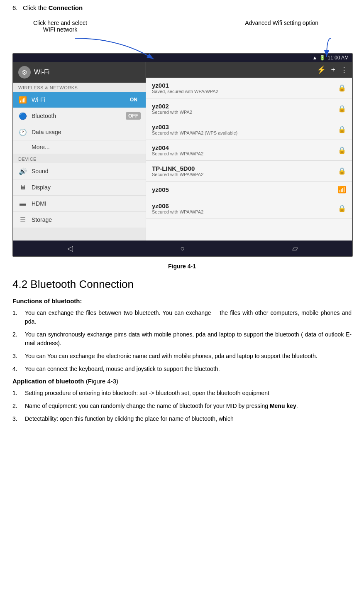  Describe the element at coordinates (310, 47) in the screenshot. I see `right-arrow-icon` at that location.